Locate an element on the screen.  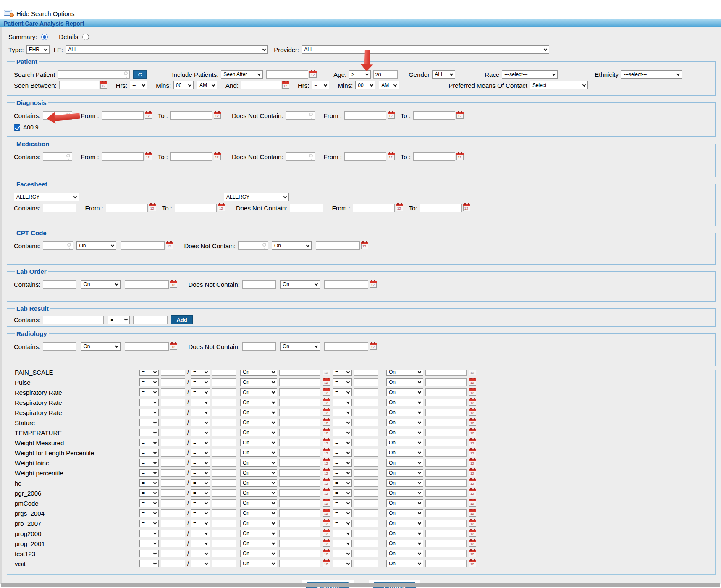
diagnosis-dnc-from-input is located at coordinates (365, 116).